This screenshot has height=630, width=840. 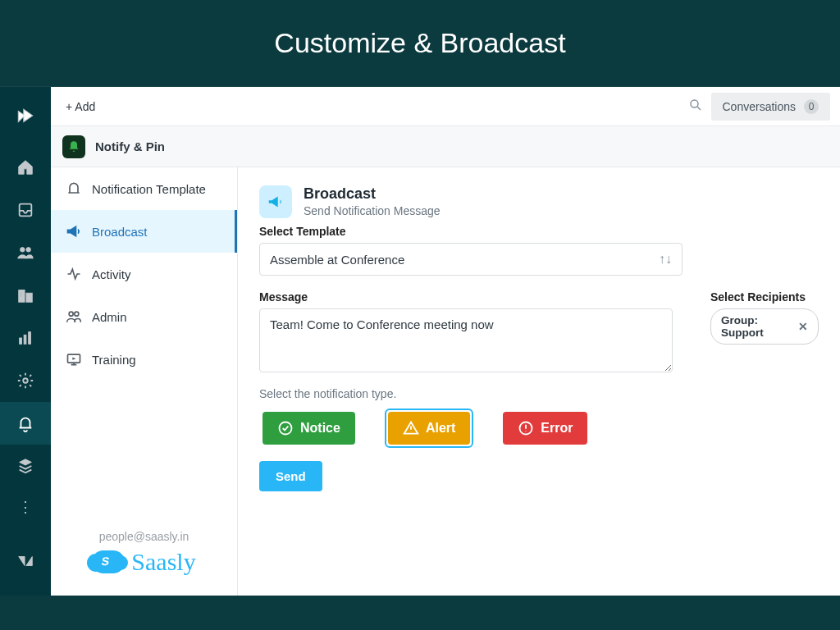 What do you see at coordinates (696, 107) in the screenshot?
I see `search-icon` at bounding box center [696, 107].